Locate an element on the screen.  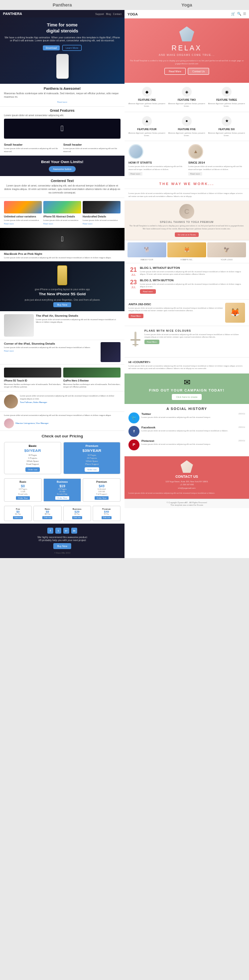
y-since-triangle-icon: ▲ is located at coordinates (196, 152).